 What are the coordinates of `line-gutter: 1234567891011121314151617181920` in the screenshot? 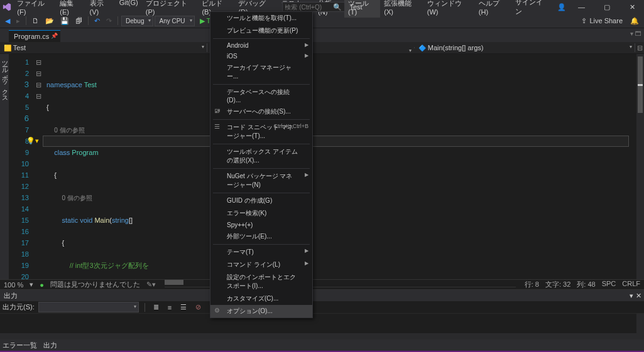 It's located at (21, 167).